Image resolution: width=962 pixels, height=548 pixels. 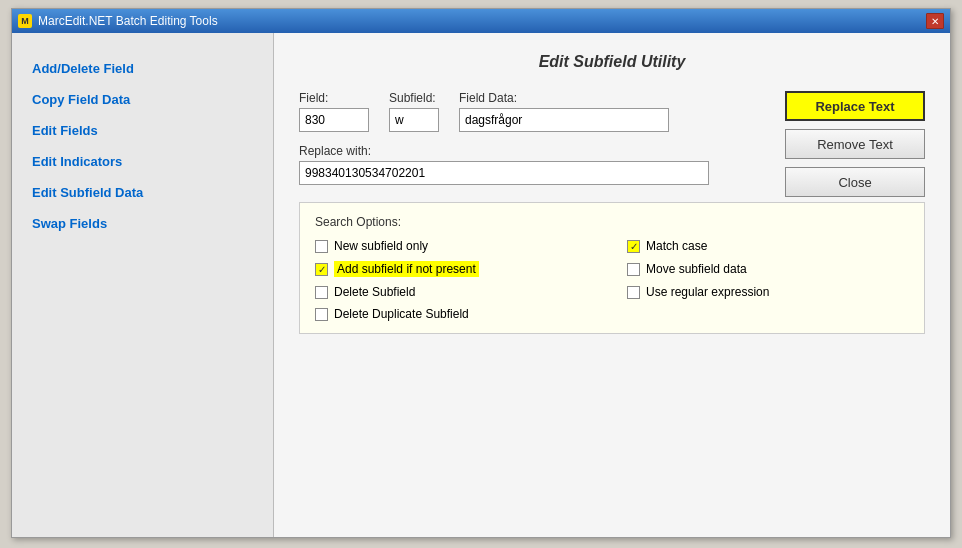 I want to click on options-grid: New subfield only Match case Add subfiel…, so click(x=612, y=280).